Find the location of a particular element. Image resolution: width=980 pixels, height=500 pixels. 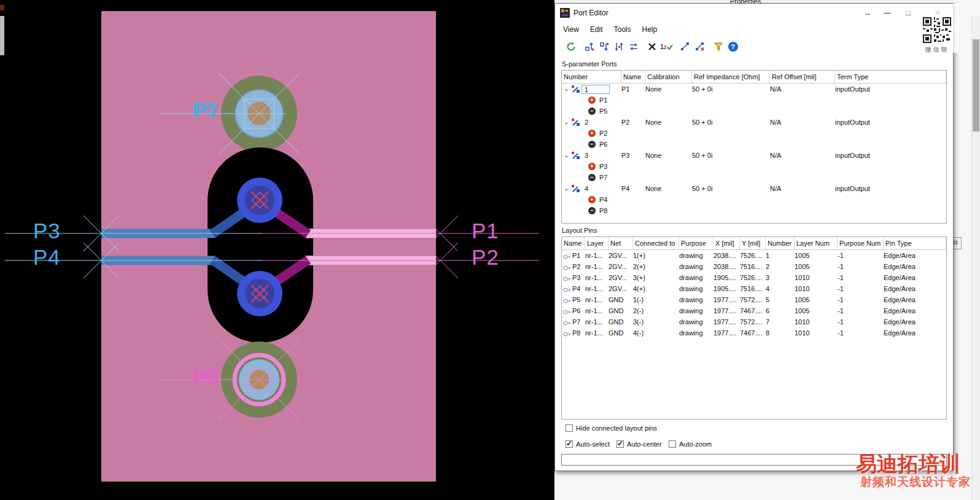

column-header: Term Type is located at coordinates (890, 77).